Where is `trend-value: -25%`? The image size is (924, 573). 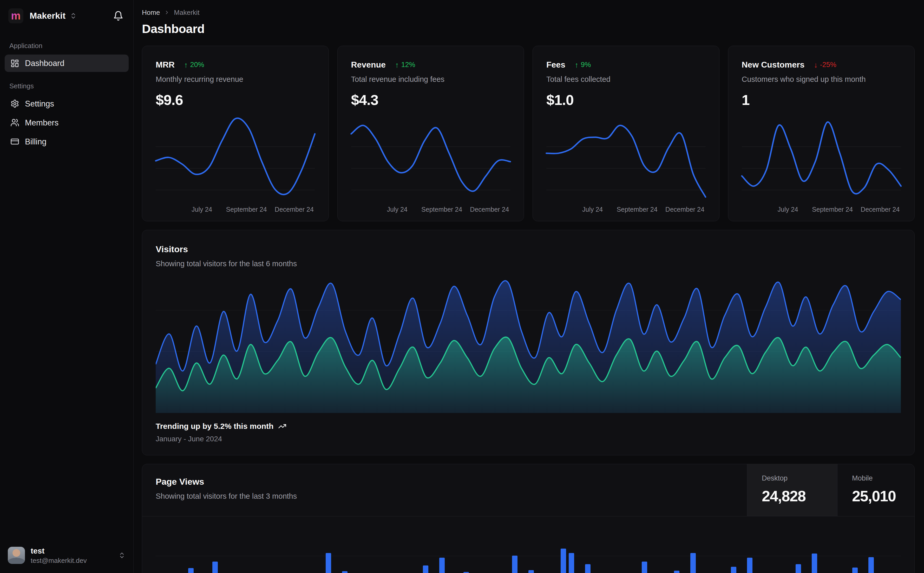
trend-value: -25% is located at coordinates (828, 65).